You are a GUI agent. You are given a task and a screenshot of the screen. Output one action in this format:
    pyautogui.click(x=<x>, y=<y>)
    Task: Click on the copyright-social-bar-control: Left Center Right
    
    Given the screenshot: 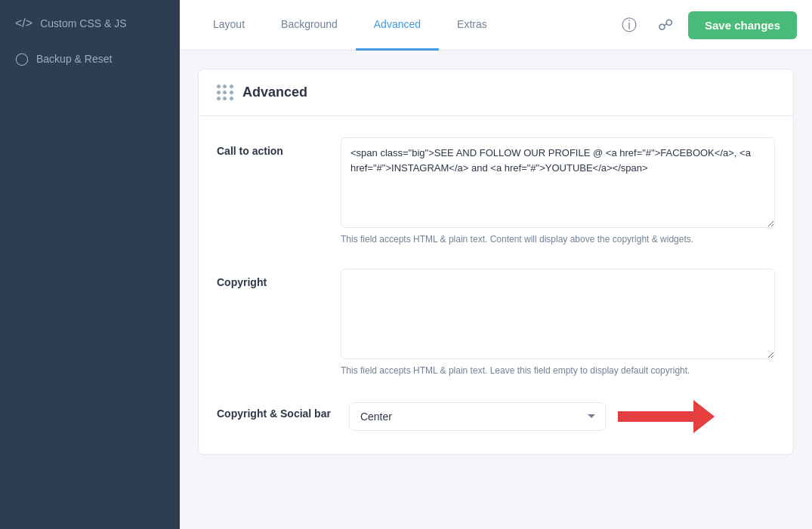 What is the action you would take?
    pyautogui.click(x=562, y=417)
    